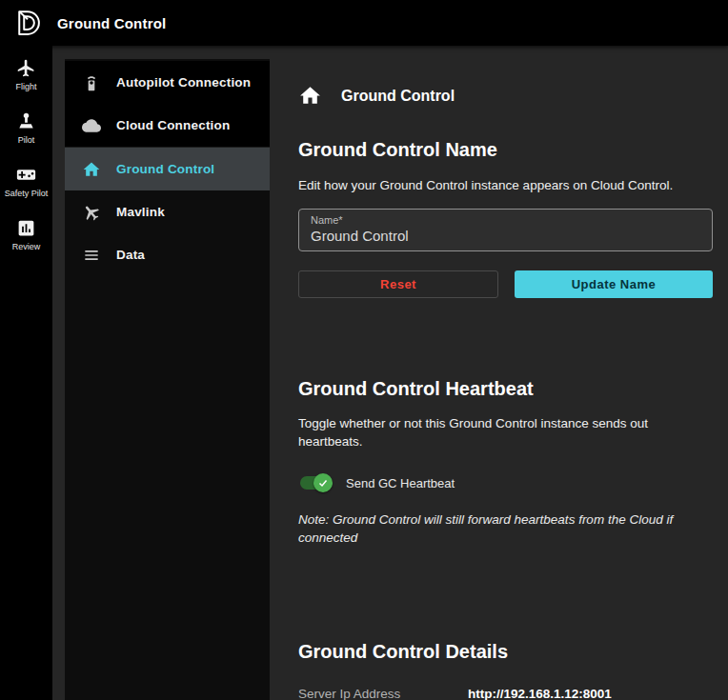 This screenshot has width=728, height=700. What do you see at coordinates (27, 69) in the screenshot?
I see `airplane-icon` at bounding box center [27, 69].